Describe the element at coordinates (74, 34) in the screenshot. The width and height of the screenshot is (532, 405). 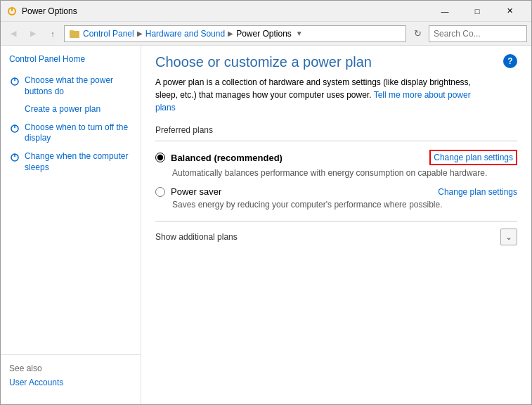
I see `folder-icon` at that location.